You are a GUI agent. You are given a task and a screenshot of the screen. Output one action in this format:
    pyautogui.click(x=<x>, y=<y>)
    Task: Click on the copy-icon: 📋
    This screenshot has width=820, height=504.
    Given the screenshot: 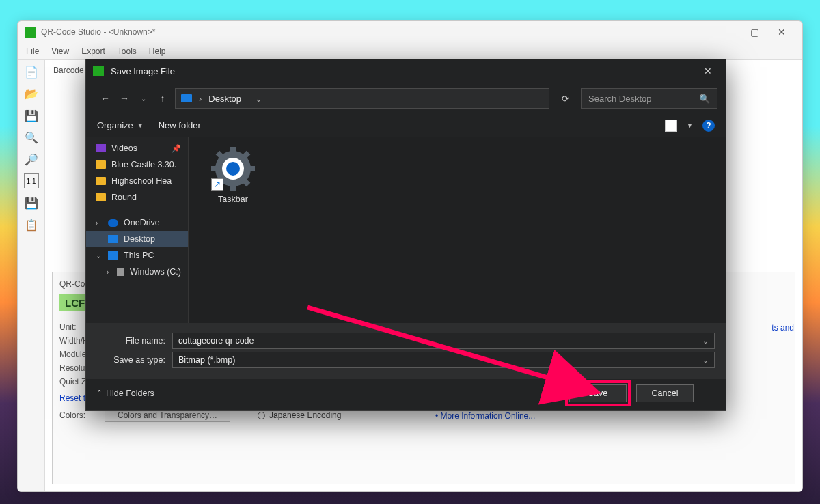 What is the action you would take?
    pyautogui.click(x=31, y=225)
    